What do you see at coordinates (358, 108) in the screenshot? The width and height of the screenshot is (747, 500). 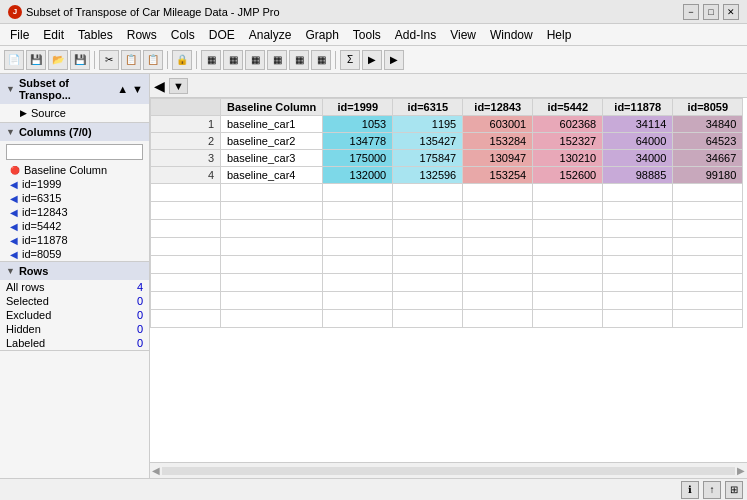 I see `col-header-id1999: id=1999` at bounding box center [358, 108].